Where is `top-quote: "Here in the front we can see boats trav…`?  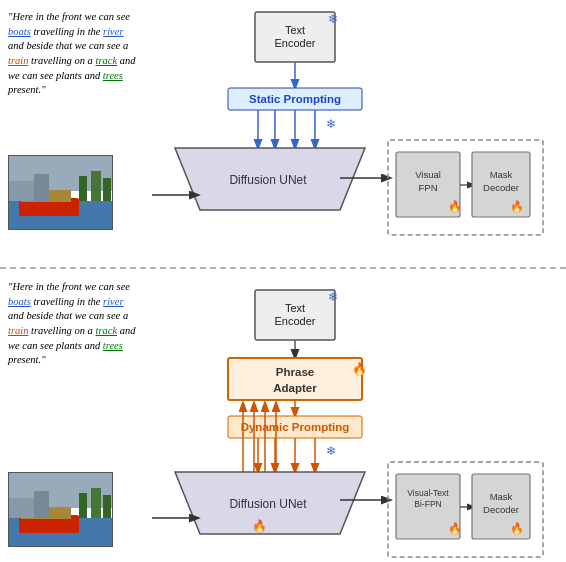 top-quote: "Here in the front we can see boats trav… is located at coordinates (73, 54).